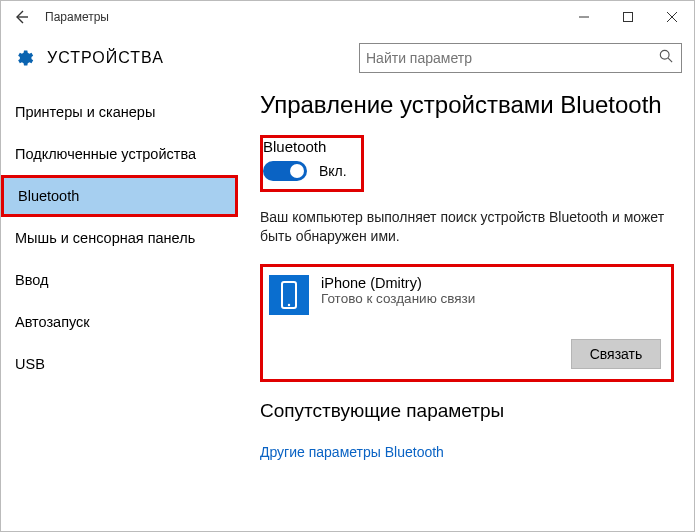 The width and height of the screenshot is (695, 532). Describe the element at coordinates (333, 171) in the screenshot. I see `bluetooth-state: Вкл.` at that location.